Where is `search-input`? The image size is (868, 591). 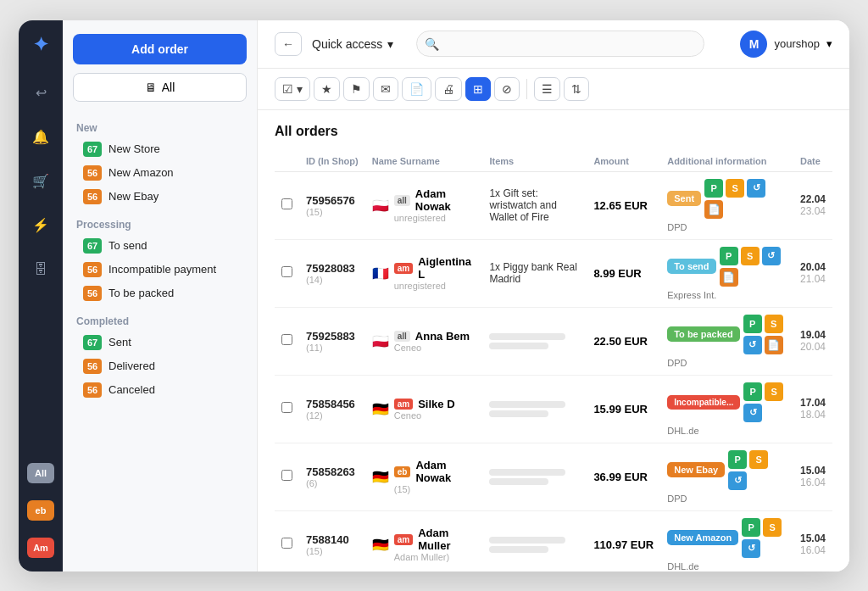
search-input is located at coordinates (560, 44).